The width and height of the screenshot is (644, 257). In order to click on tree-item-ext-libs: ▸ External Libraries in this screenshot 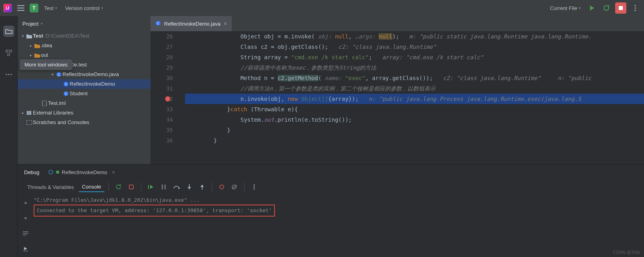, I will do `click(84, 113)`.